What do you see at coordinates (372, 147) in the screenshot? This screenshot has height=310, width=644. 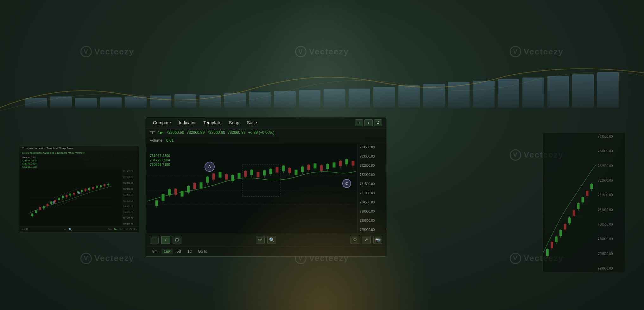 I see `price-level-0: 733500.00` at bounding box center [372, 147].